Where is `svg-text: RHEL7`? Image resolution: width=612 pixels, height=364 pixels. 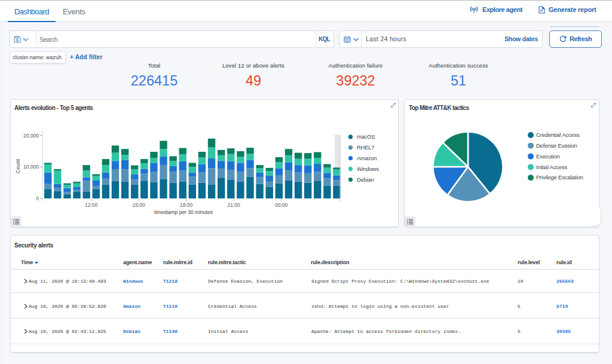 svg-text: RHEL7 is located at coordinates (366, 147).